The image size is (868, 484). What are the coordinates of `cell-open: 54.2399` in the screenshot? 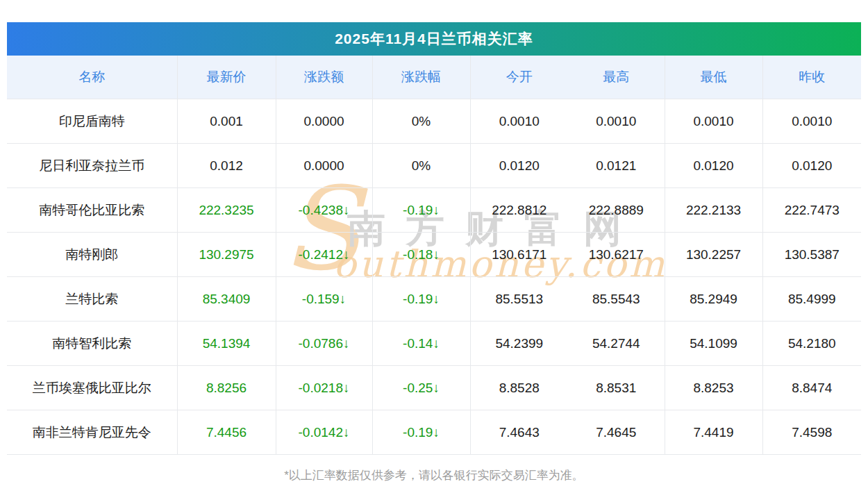 It's located at (519, 344).